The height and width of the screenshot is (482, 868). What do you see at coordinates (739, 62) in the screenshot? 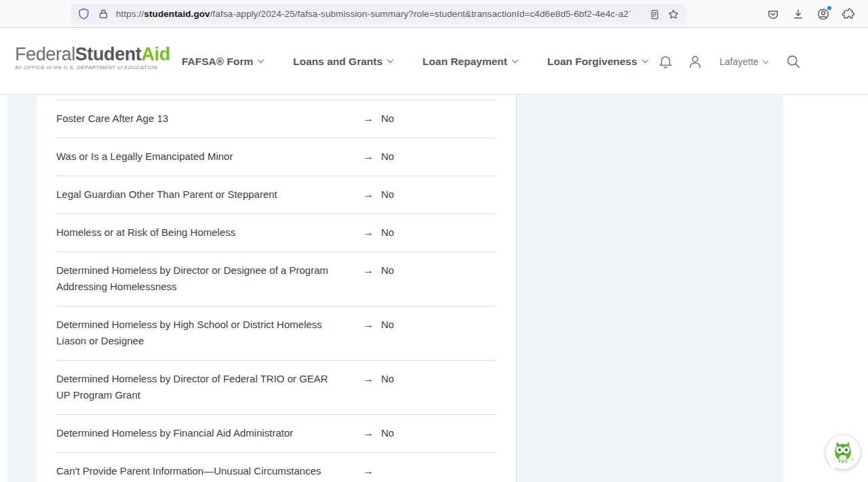
I see `user-name: Lafayette` at bounding box center [739, 62].